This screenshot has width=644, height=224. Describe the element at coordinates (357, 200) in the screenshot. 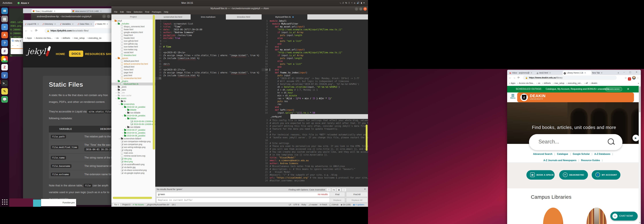

I see `replace-all-button: Replace All` at that location.